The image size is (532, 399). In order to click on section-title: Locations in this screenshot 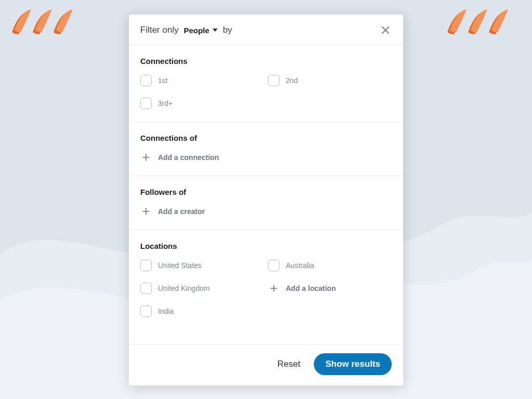, I will do `click(266, 246)`.